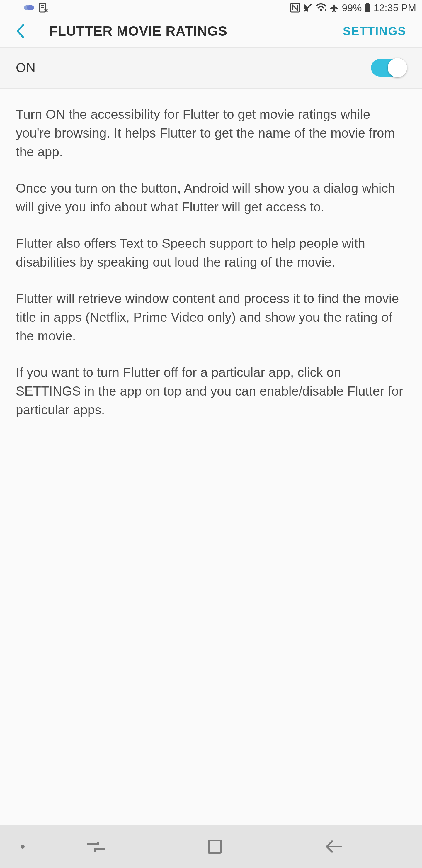  Describe the element at coordinates (29, 7) in the screenshot. I see `app-notification-icon` at that location.